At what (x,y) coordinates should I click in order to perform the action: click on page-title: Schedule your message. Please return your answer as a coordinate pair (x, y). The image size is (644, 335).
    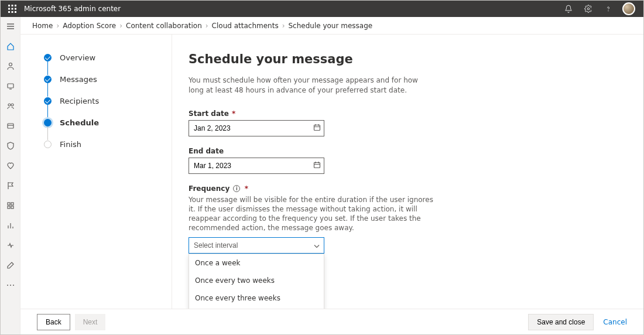
    Looking at the image, I should click on (407, 59).